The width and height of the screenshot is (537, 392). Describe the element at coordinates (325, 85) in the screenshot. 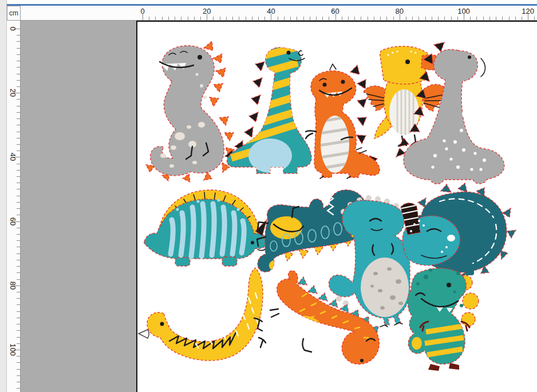

I see `eye-left` at that location.